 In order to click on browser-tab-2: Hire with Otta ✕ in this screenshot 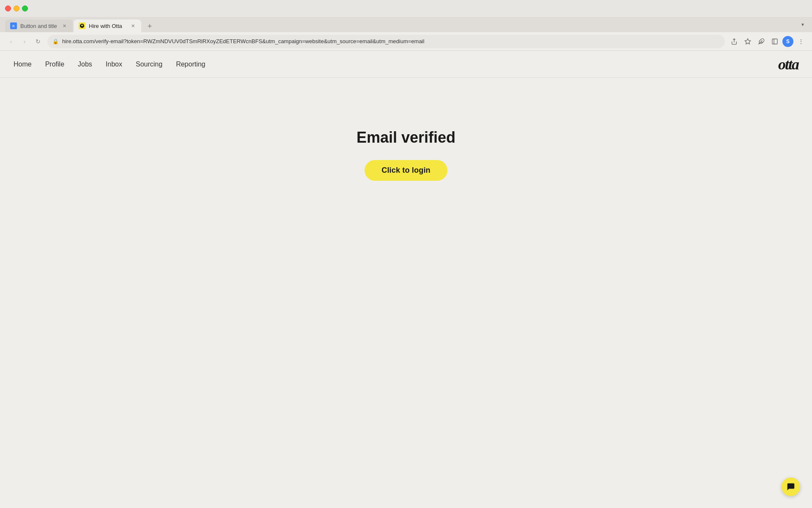, I will do `click(107, 26)`.